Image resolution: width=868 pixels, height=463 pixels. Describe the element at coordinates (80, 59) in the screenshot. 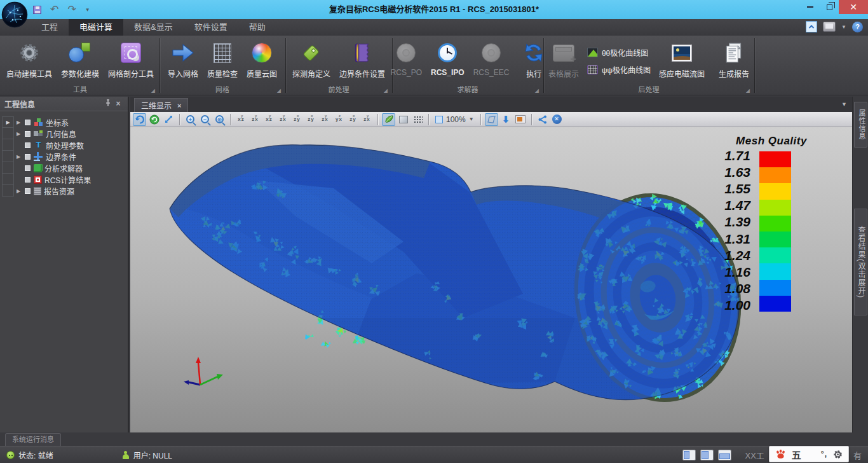

I see `parametric-modeling-button: 参数化建模` at that location.